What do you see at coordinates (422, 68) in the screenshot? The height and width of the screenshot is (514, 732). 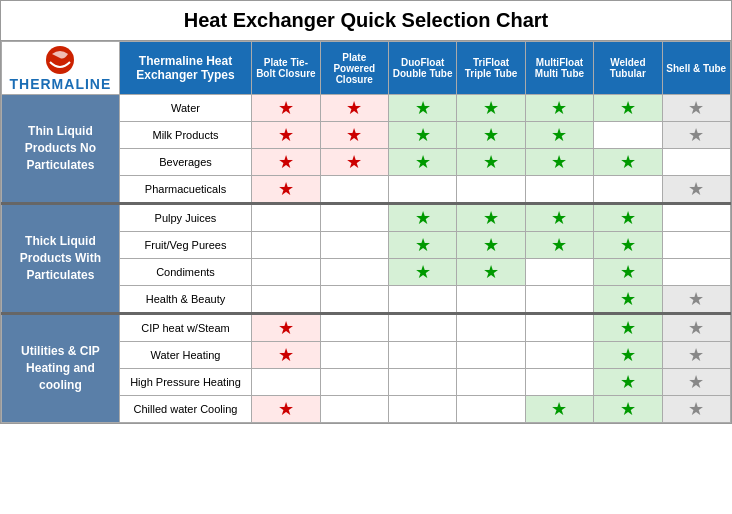 I see `col-header-duofloat: DuoFloat Double Tube` at bounding box center [422, 68].